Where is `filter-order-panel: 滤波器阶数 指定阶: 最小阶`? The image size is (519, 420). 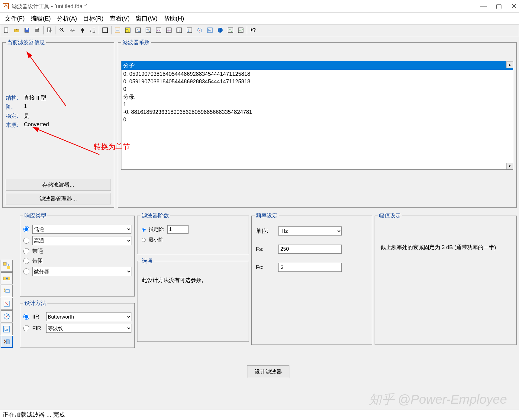
filter-order-panel: 滤波器阶数 指定阶: 最小阶 is located at coordinates (193, 233).